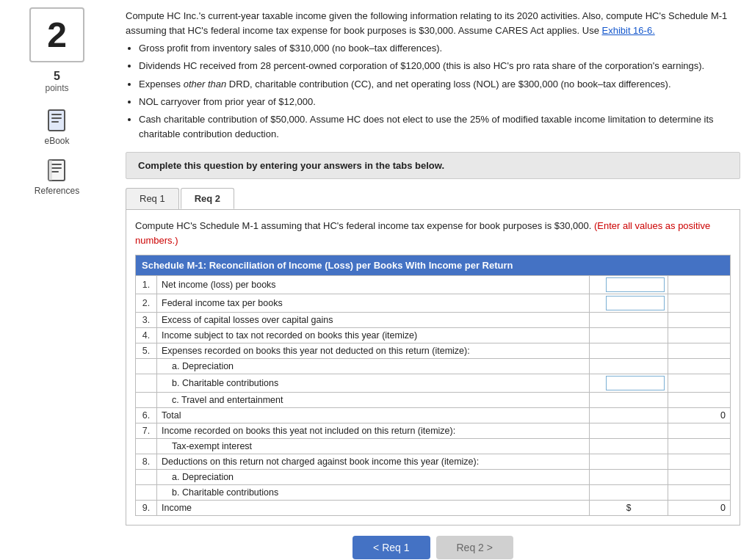 This screenshot has width=752, height=560. What do you see at coordinates (433, 198) in the screenshot?
I see `tabs-container: Req 1 Req 2` at bounding box center [433, 198].